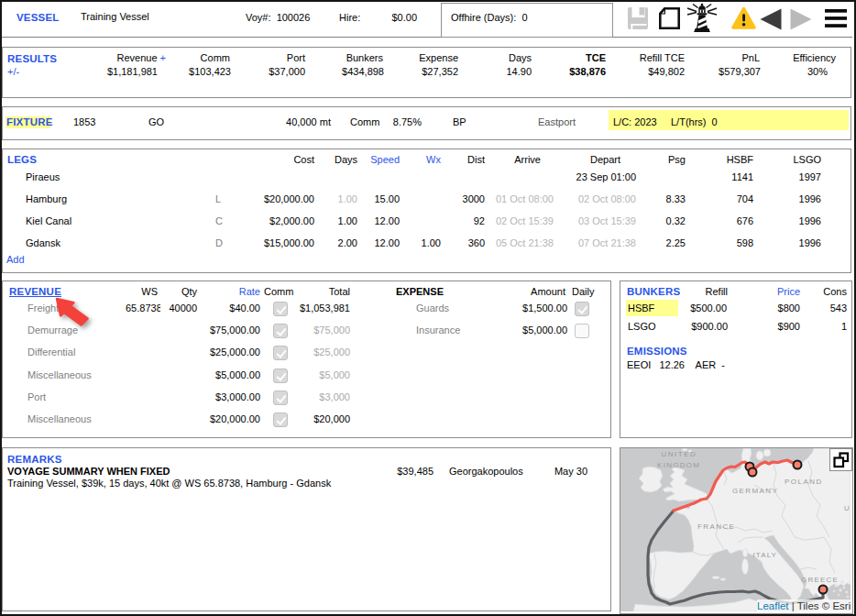  I want to click on svg-text: U, so click(847, 508).